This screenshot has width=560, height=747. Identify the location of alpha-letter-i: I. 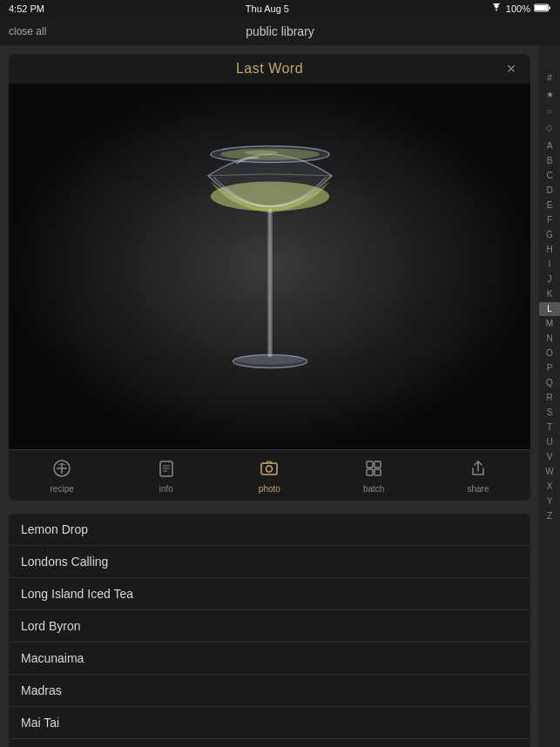
(550, 265).